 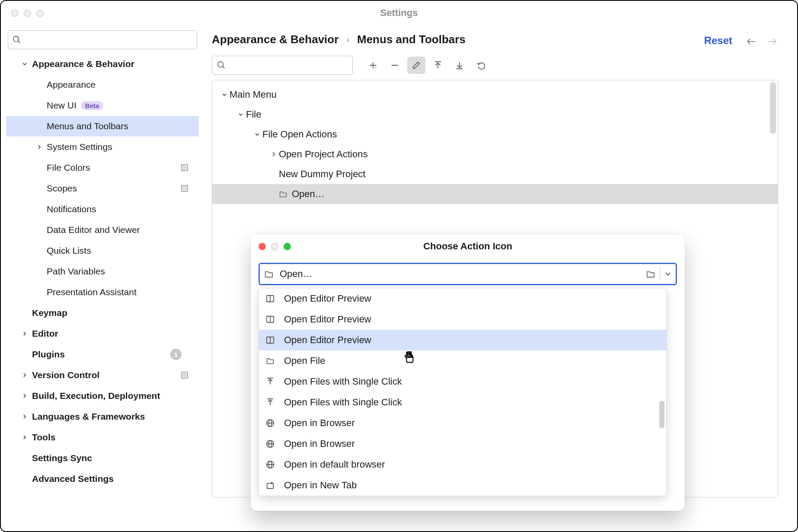 I want to click on icon-selector-value: Open…, so click(x=460, y=274).